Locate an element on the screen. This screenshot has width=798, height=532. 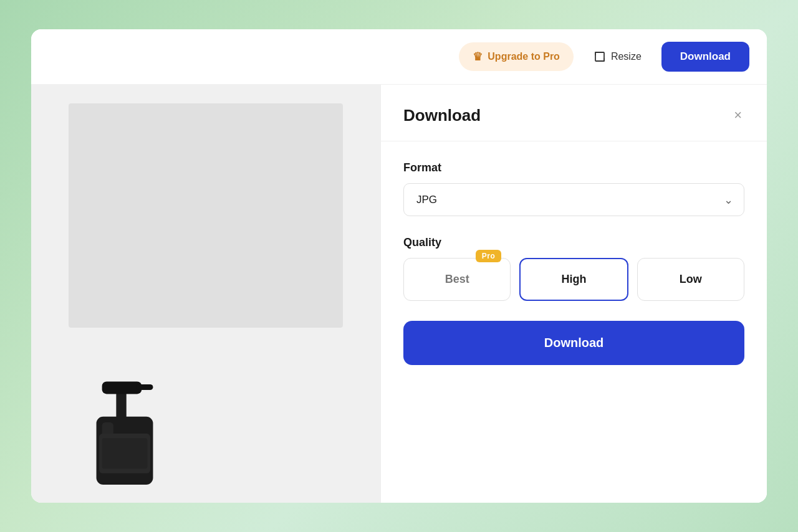
product-image is located at coordinates (125, 428).